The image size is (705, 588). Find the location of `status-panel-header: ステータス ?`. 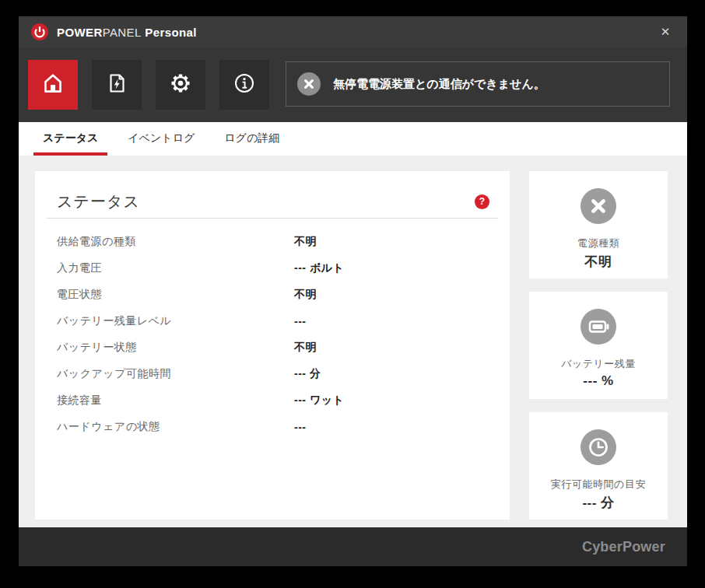

status-panel-header: ステータス ? is located at coordinates (273, 201).